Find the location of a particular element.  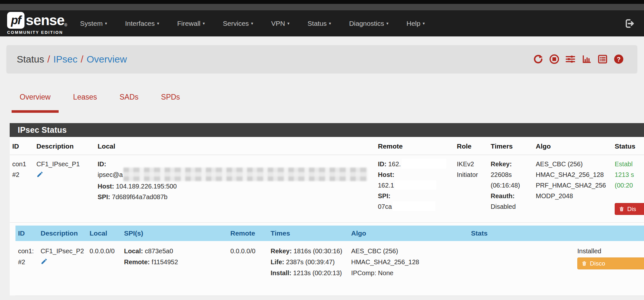

nav-item-label: Firewall is located at coordinates (189, 24).